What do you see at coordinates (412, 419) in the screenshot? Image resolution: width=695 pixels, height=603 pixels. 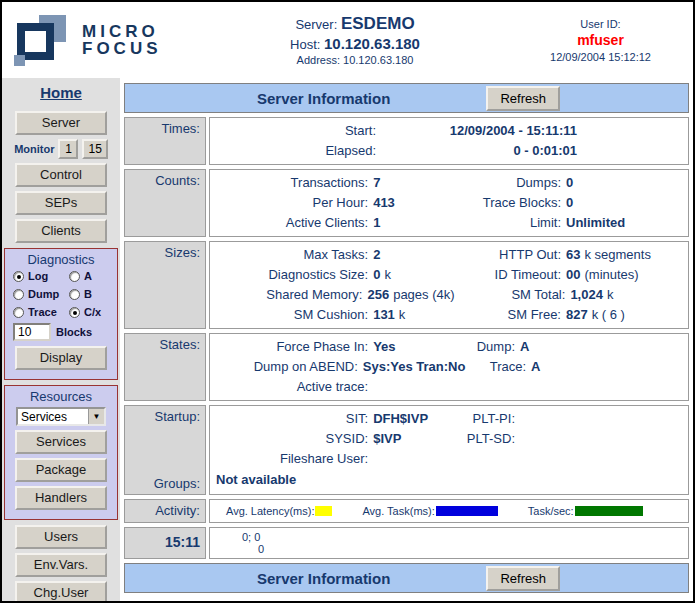 I see `sit-value: DFH$IVP` at bounding box center [412, 419].